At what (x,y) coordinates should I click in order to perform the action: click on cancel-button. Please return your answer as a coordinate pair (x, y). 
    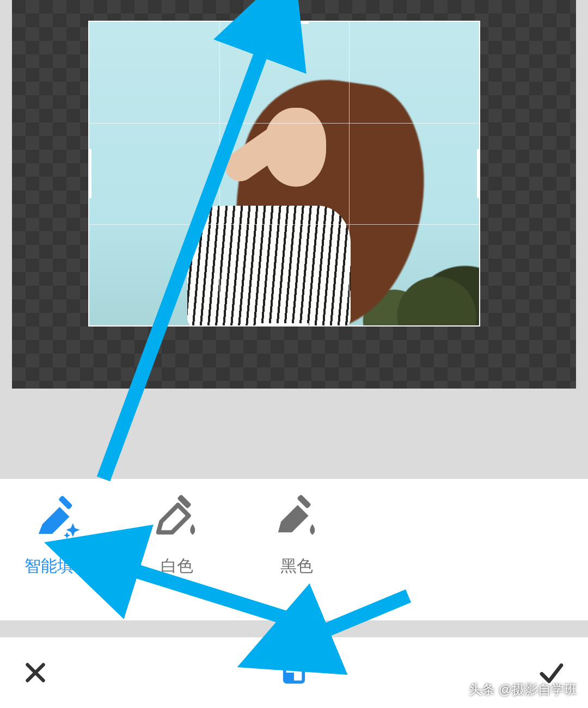
    Looking at the image, I should click on (35, 673).